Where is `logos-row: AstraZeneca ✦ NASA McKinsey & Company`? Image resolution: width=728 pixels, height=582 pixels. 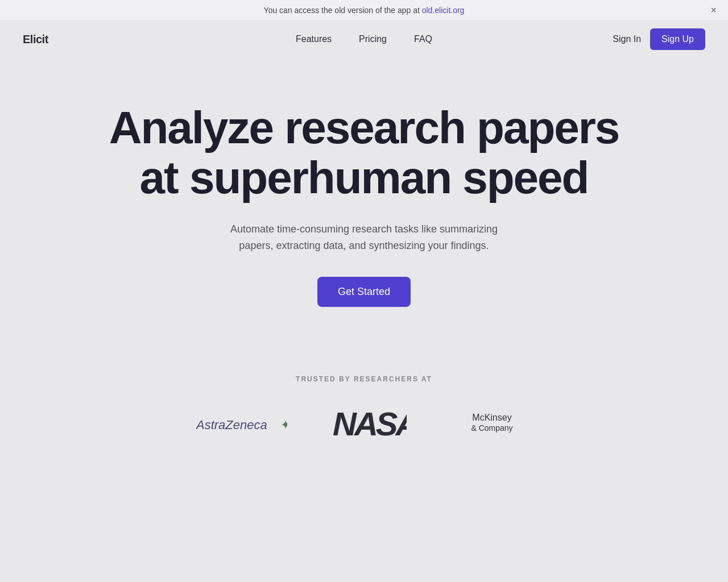 logos-row: AstraZeneca ✦ NASA McKinsey & Company is located at coordinates (364, 424).